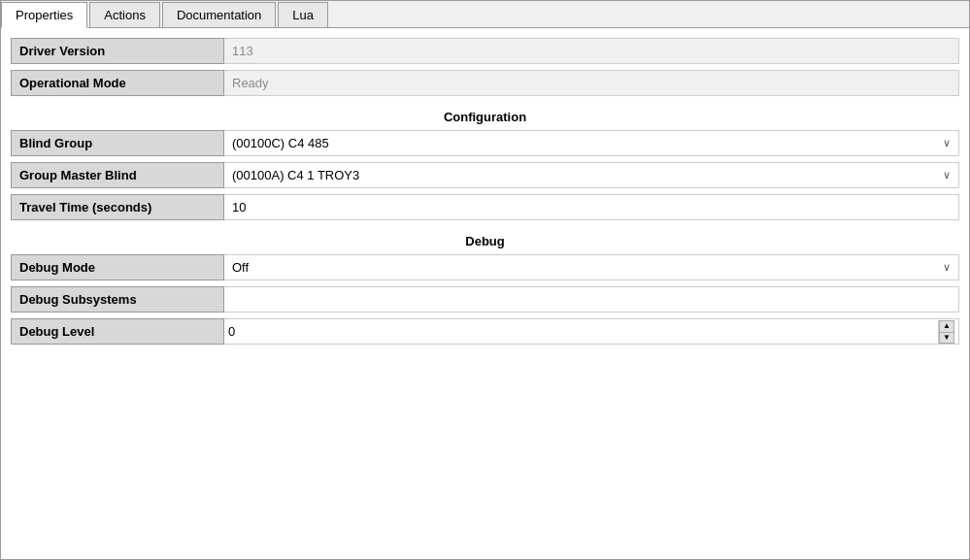  What do you see at coordinates (281, 144) in the screenshot?
I see `blind-group-text: (00100C) C4 485` at bounding box center [281, 144].